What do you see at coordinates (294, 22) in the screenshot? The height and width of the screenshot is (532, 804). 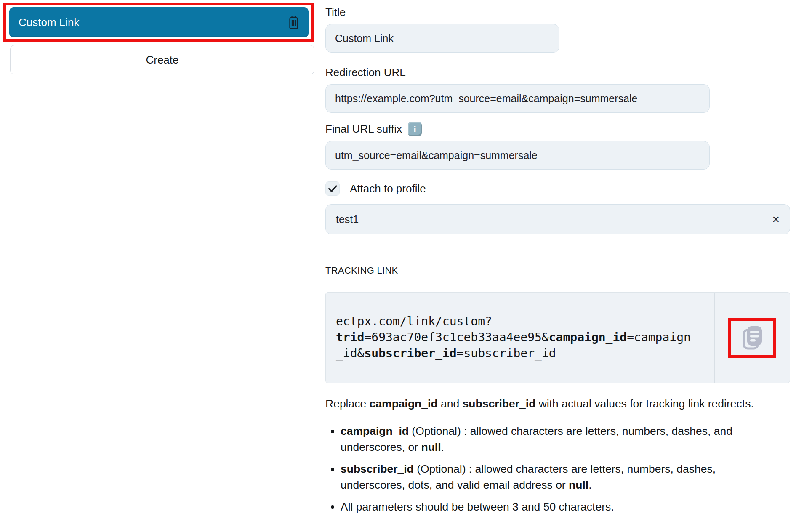 I see `trash-icon` at bounding box center [294, 22].